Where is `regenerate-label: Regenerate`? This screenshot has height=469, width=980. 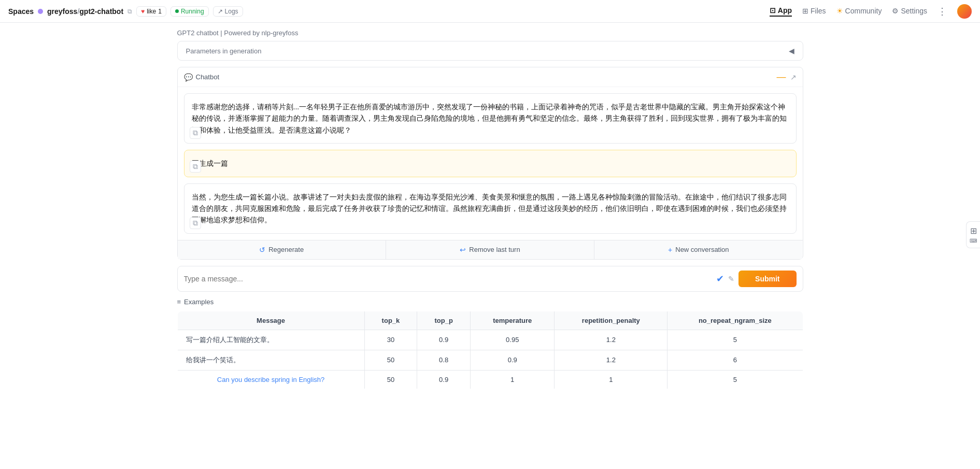 regenerate-label: Regenerate is located at coordinates (286, 250).